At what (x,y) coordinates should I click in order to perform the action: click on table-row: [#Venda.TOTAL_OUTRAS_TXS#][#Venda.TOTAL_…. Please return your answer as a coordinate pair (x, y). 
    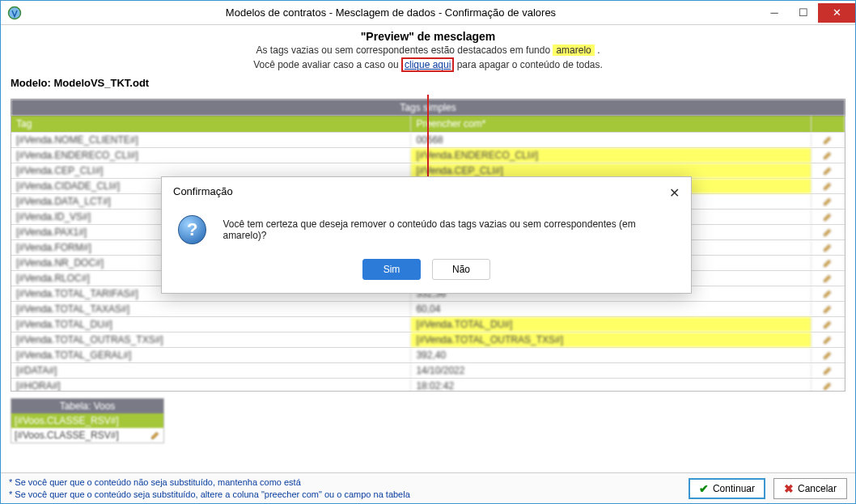
    Looking at the image, I should click on (428, 340).